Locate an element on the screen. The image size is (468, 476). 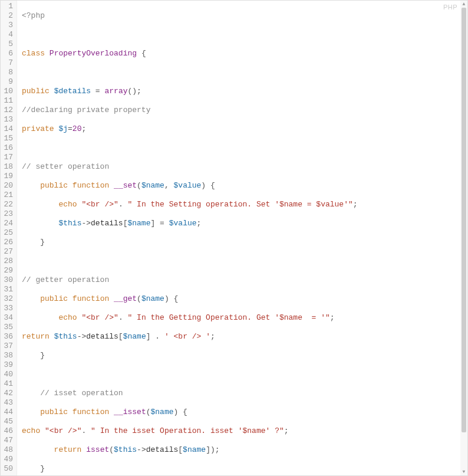
line-number: 5 is located at coordinates (8, 44).